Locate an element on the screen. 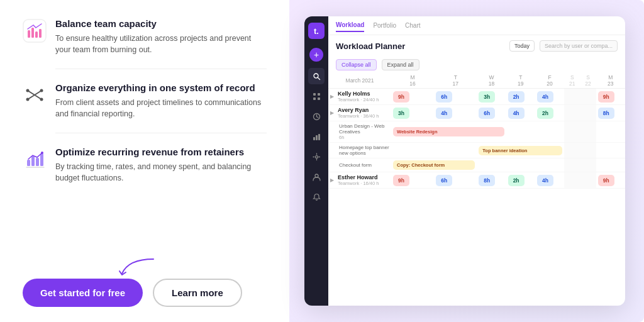 This screenshot has width=644, height=322. app-topbar: Workload Portfolio Chart is located at coordinates (477, 26).